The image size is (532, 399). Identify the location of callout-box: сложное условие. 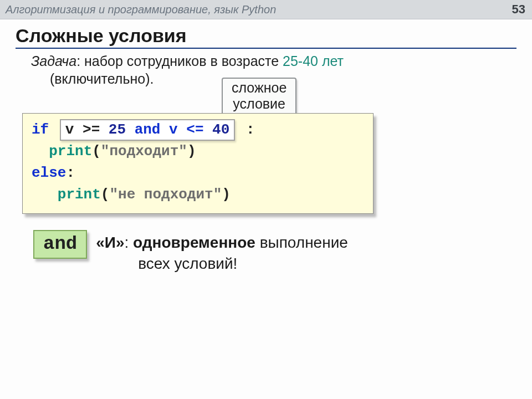
(259, 97).